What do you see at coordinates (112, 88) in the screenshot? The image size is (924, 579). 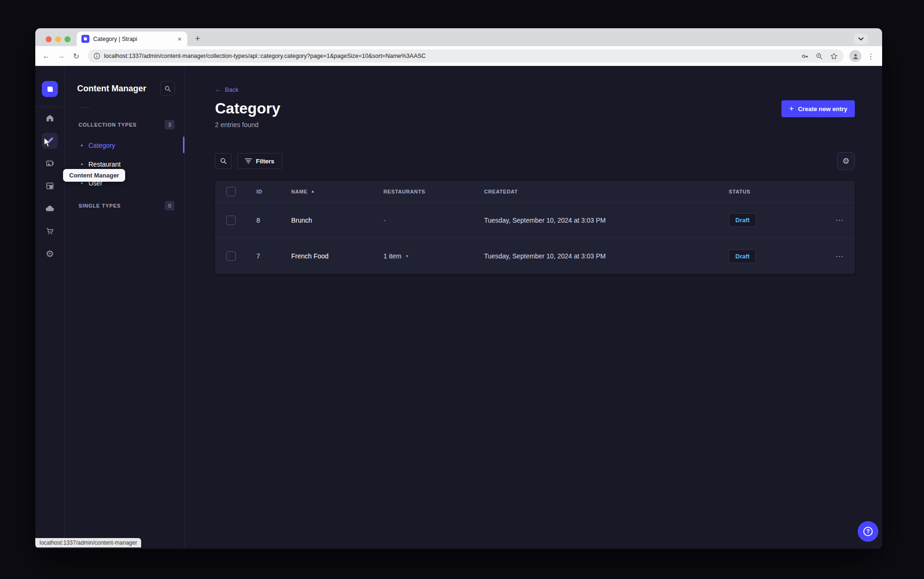 I see `subnav-title: Content Manager` at bounding box center [112, 88].